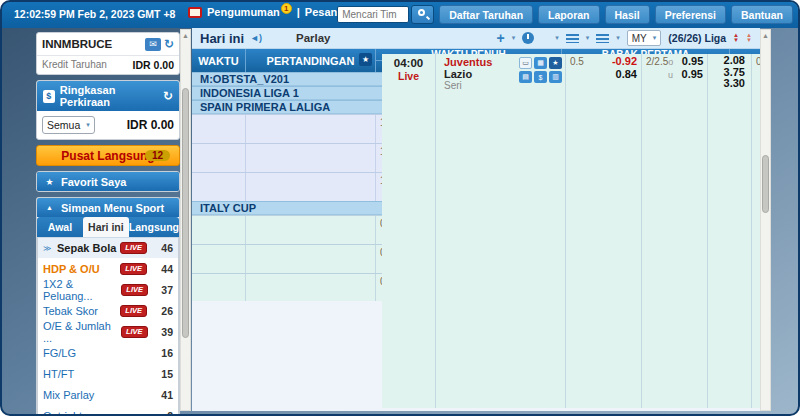  Describe the element at coordinates (728, 61) in the screenshot. I see `odds-value: 2.08` at that location.